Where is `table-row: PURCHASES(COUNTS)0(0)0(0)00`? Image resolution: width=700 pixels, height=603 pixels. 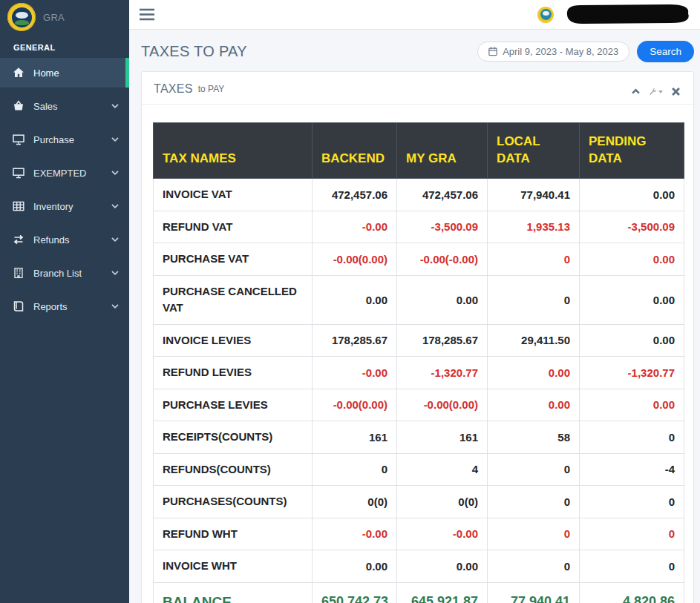
table-row: PURCHASES(COUNTS)0(0)0(0)00 is located at coordinates (419, 502).